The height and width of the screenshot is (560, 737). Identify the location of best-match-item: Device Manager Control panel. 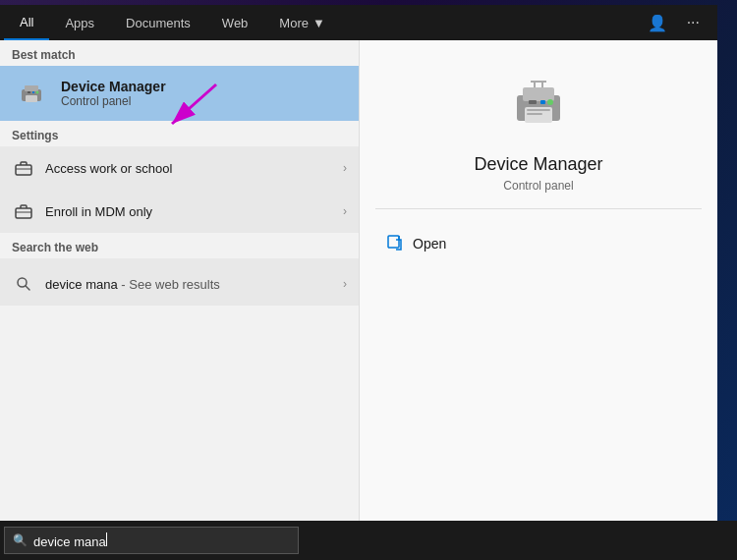
(179, 93).